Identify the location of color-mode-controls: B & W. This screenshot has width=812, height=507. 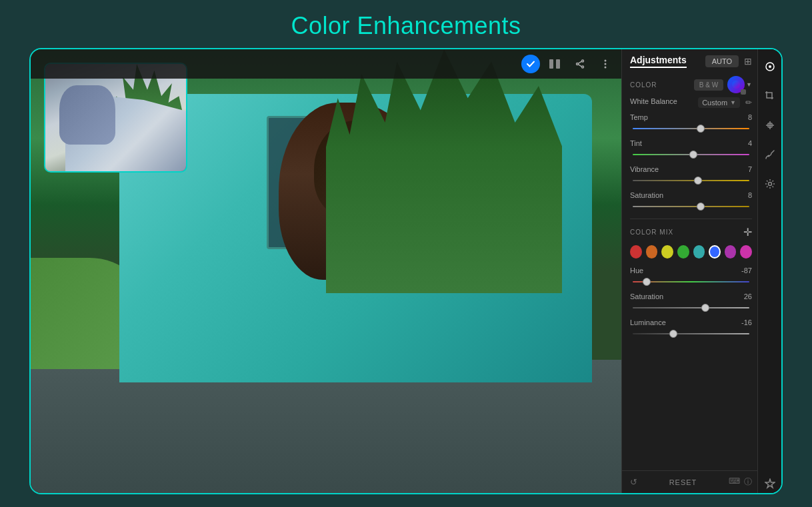
(723, 85).